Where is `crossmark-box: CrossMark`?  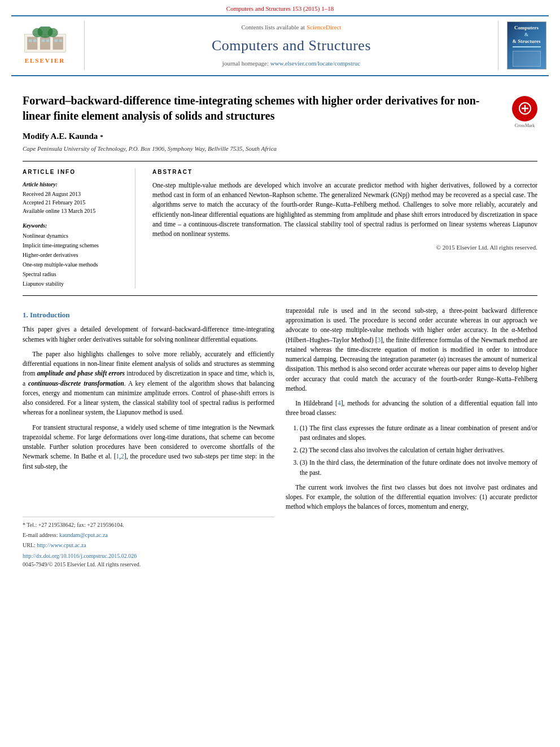 crossmark-box: CrossMark is located at coordinates (525, 112).